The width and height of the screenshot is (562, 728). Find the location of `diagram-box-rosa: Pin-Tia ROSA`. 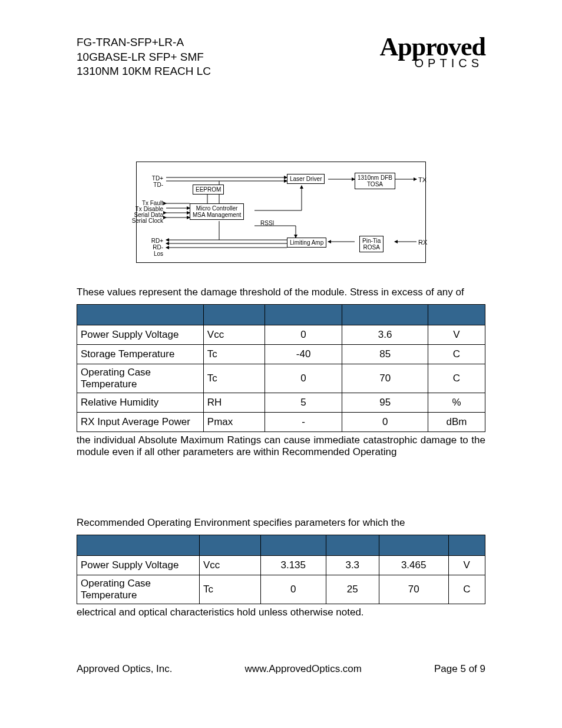

diagram-box-rosa: Pin-Tia ROSA is located at coordinates (371, 244).